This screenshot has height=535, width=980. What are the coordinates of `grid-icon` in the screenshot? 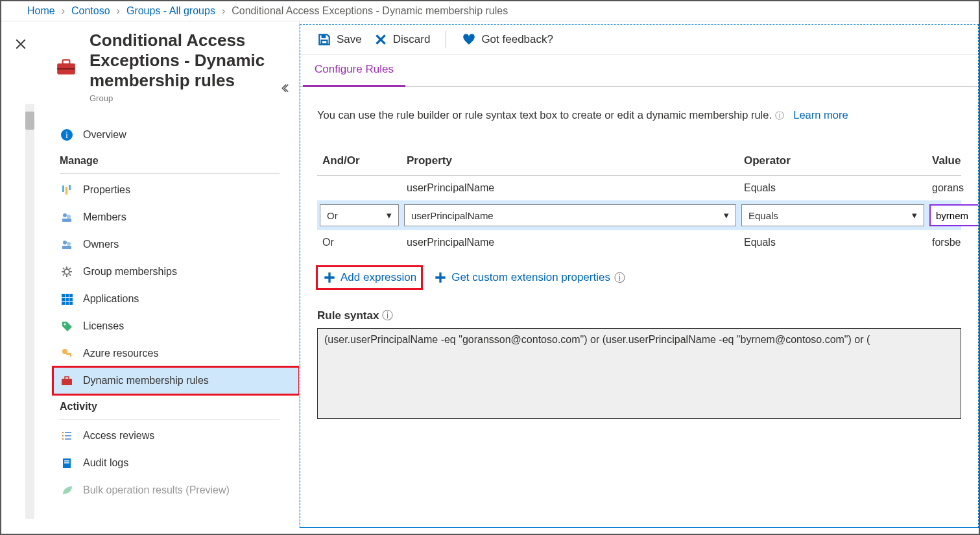 It's located at (67, 299).